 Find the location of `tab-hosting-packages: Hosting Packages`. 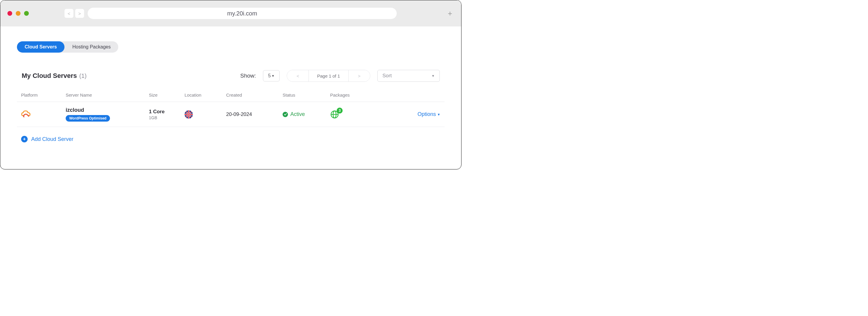

tab-hosting-packages: Hosting Packages is located at coordinates (91, 47).